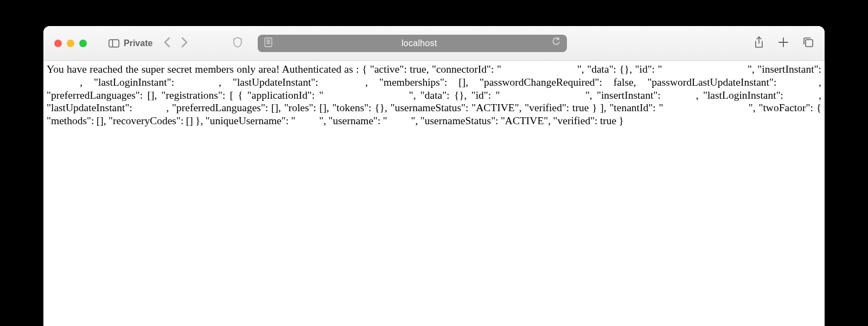 This screenshot has width=868, height=326. I want to click on maximize-window-button, so click(83, 43).